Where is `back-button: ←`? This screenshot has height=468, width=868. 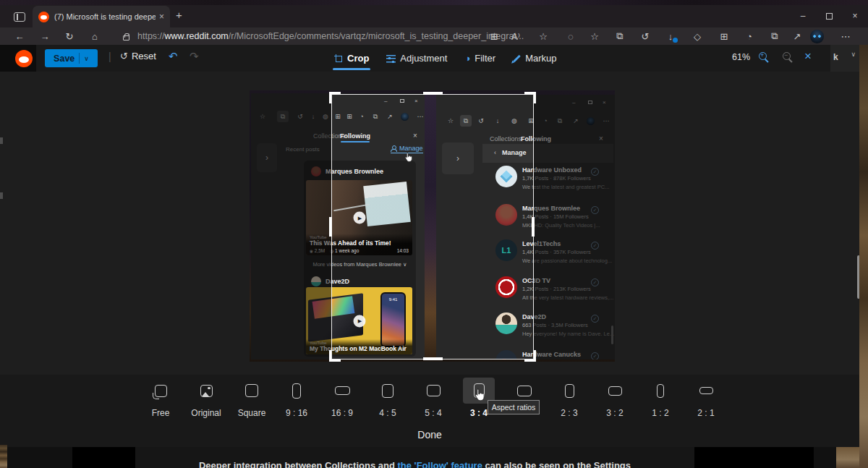
back-button: ← is located at coordinates (20, 36).